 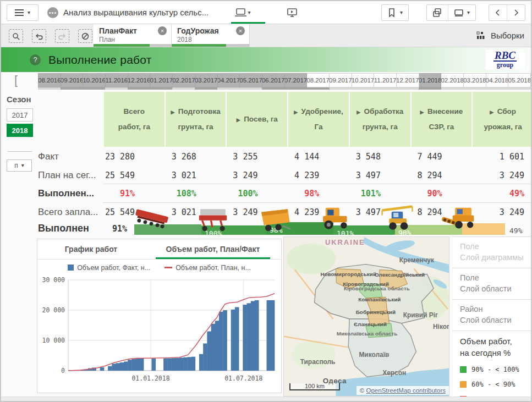 What do you see at coordinates (408, 80) in the screenshot?
I see `month-filter-item: 12.2017` at bounding box center [408, 80].